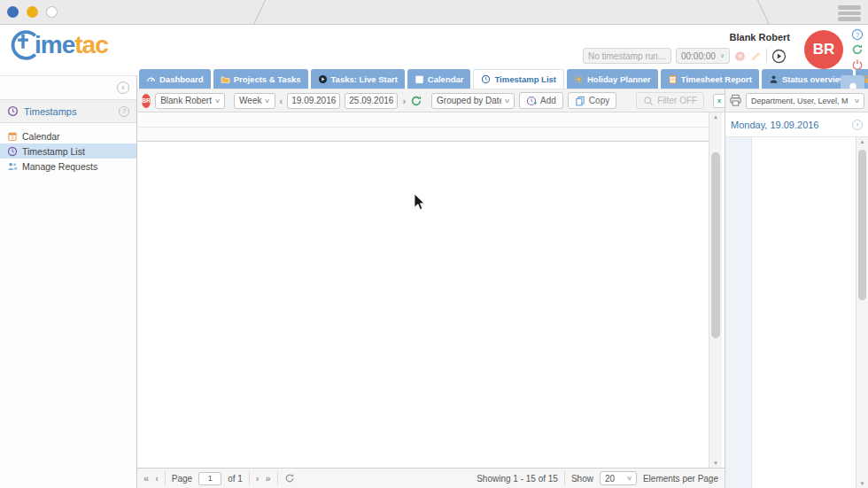 This screenshot has width=868, height=488. I want to click on no-timestamp-field: No timestamp run..., so click(627, 56).